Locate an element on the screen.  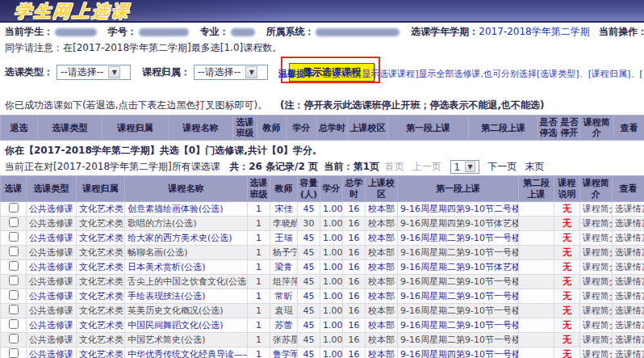
table-row: 公共选修课文化艺术类舌尖上的中国之饮食文化(公选)1俎萍萍451.0016校本部… is located at coordinates (323, 281).